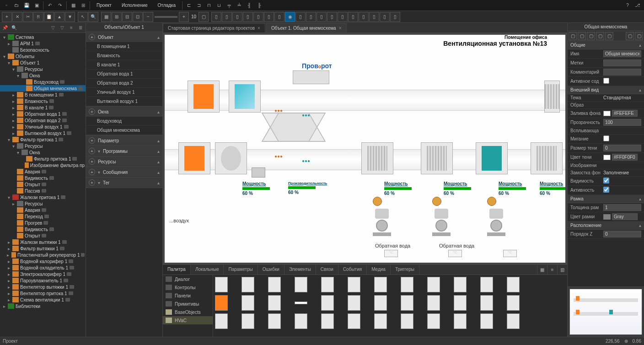 The height and width of the screenshot is (345, 644). Describe the element at coordinates (239, 5) in the screenshot. I see `align-icon-6: ╧` at that location.